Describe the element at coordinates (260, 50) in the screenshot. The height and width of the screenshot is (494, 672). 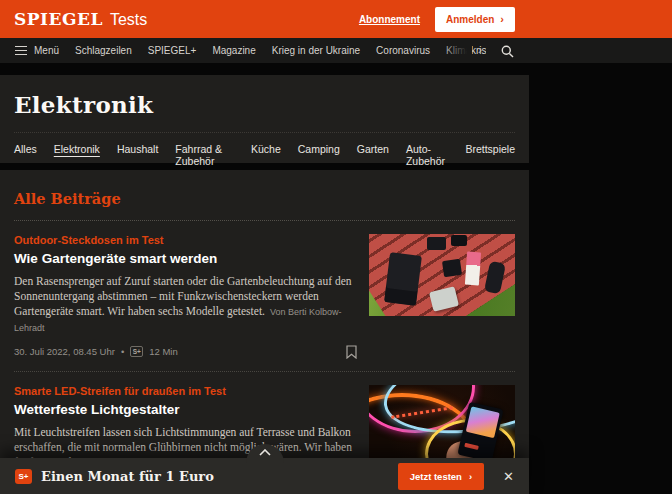
I see `nav-scroll-area: Menü Schlagzeilen SPIEGEL+ Magazine Krie…` at that location.